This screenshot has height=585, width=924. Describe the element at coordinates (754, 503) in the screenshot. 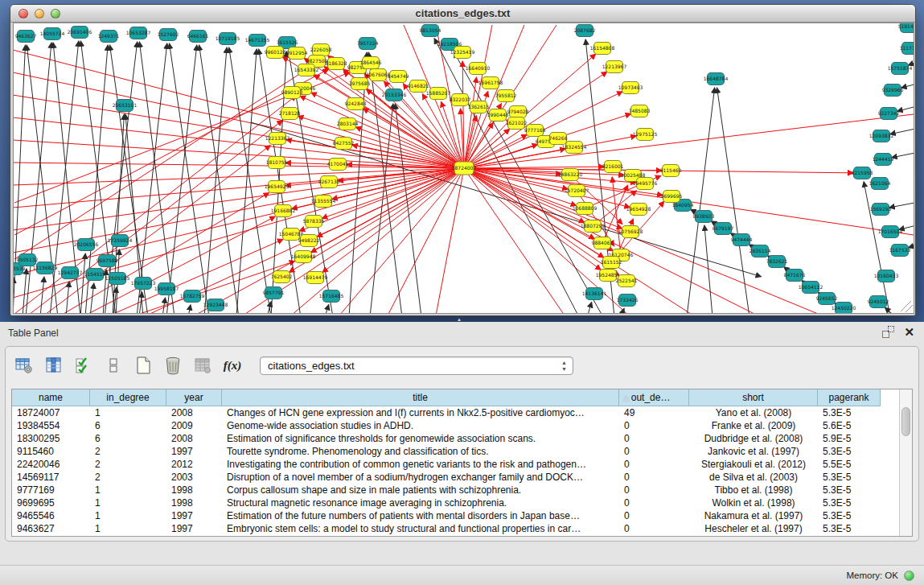

I see `table-cell: Wolkin et al. (1998)` at that location.